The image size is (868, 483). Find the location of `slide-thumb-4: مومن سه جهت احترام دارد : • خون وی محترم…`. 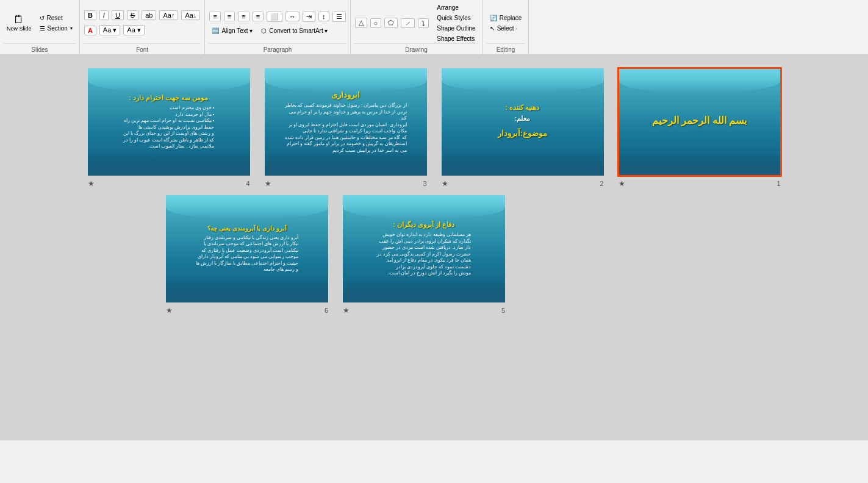

slide-thumb-4: مومن سه جهت احترام دارد : • خون وی محترم… is located at coordinates (169, 122).